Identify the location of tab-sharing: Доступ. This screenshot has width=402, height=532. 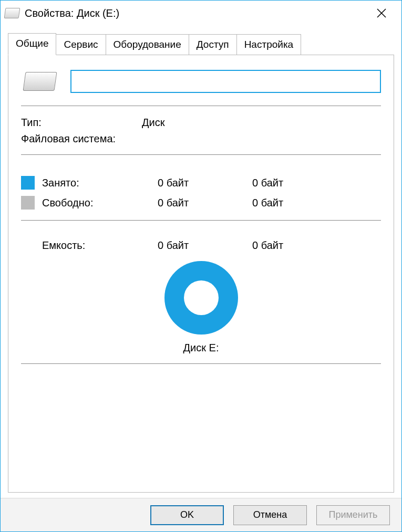
(213, 45).